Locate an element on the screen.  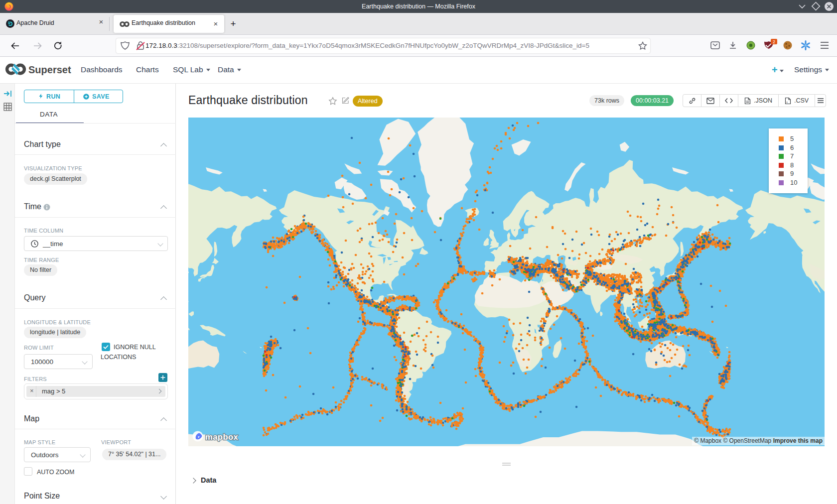
svg-text: 2 is located at coordinates (774, 42).